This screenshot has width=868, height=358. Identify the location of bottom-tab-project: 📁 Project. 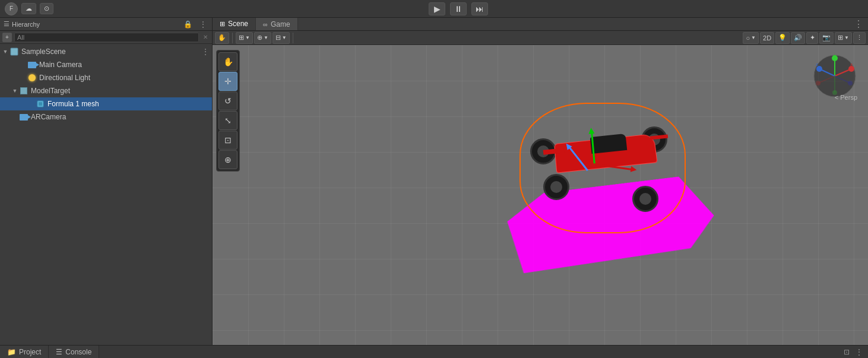
(24, 352).